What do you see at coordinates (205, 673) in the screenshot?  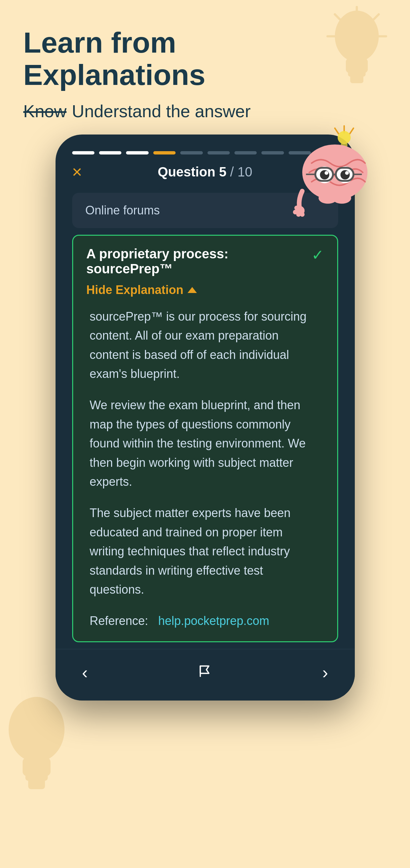 I see `bottom-navigation: ‹ ›` at bounding box center [205, 673].